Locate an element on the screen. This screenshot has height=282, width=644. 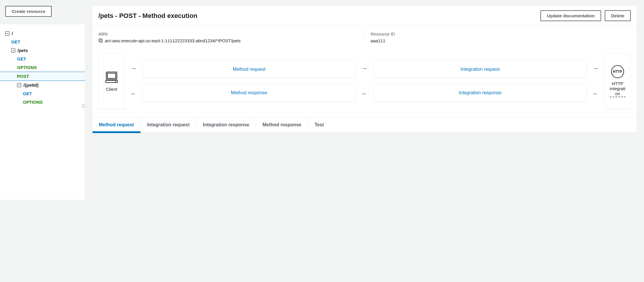
copy-icon is located at coordinates (101, 41).